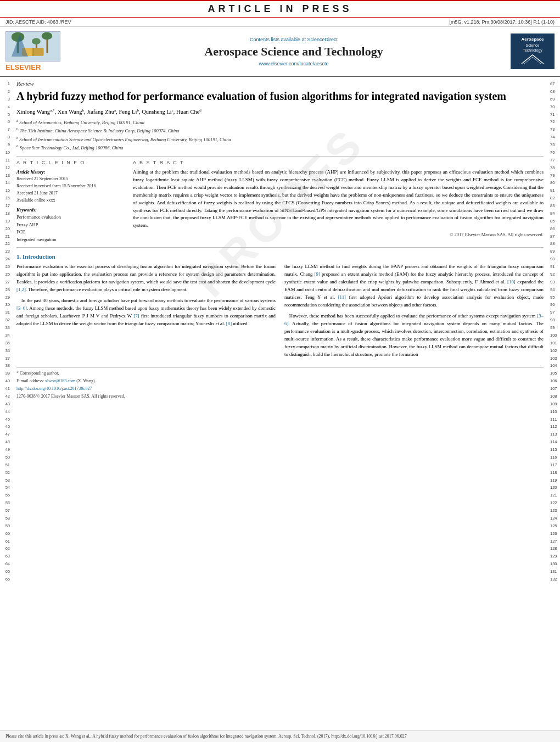 Image resolution: width=560 pixels, height=742 pixels. Describe the element at coordinates (555, 206) in the screenshot. I see `line-num-83: 83` at that location.